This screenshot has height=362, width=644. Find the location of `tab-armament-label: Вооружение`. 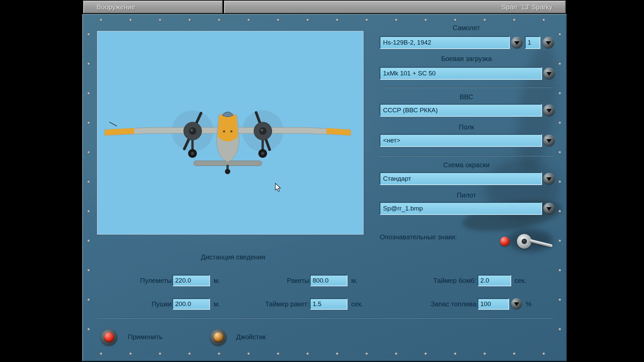

tab-armament-label: Вооружение is located at coordinates (116, 7).